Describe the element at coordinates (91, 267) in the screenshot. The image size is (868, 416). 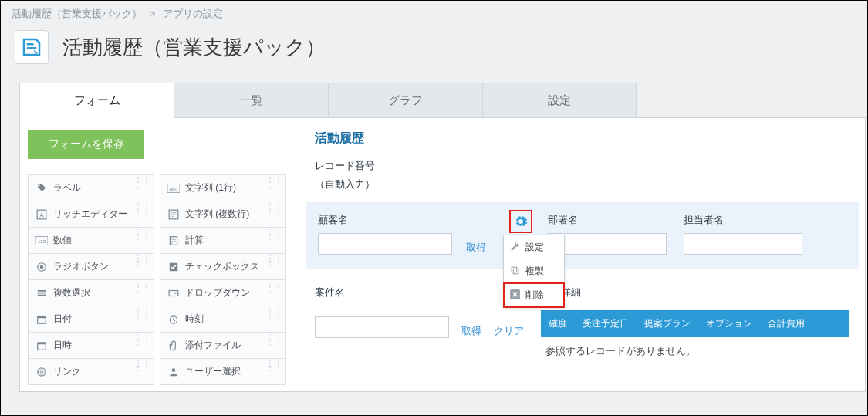
I see `field-radio: ラジオボタン⋮⋮⋮⋮` at that location.